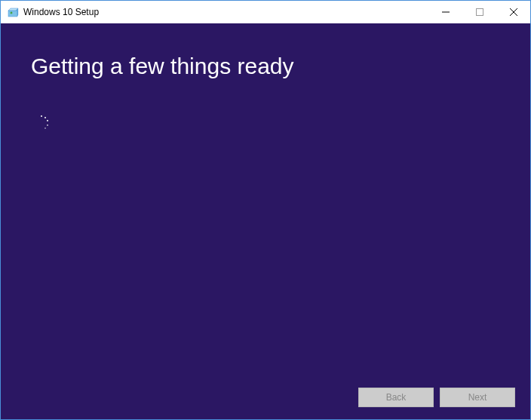 Image resolution: width=531 pixels, height=420 pixels. I want to click on maximize-button, so click(480, 12).